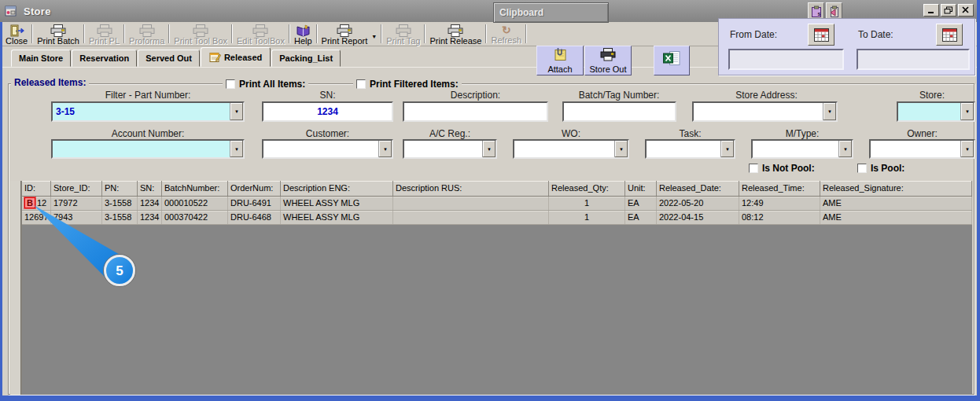 This screenshot has height=401, width=980. What do you see at coordinates (306, 58) in the screenshot?
I see `tab-packing-list: Packing_List` at bounding box center [306, 58].